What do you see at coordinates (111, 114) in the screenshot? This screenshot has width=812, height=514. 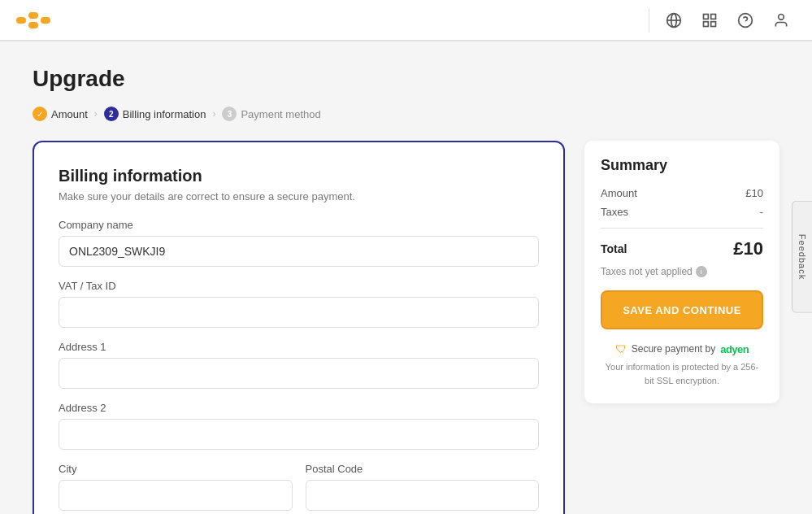 I see `step2-number: 2` at bounding box center [111, 114].